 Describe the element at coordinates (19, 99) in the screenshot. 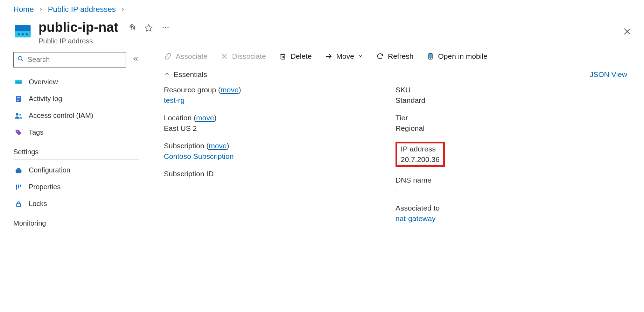

I see `activity-log-icon` at that location.